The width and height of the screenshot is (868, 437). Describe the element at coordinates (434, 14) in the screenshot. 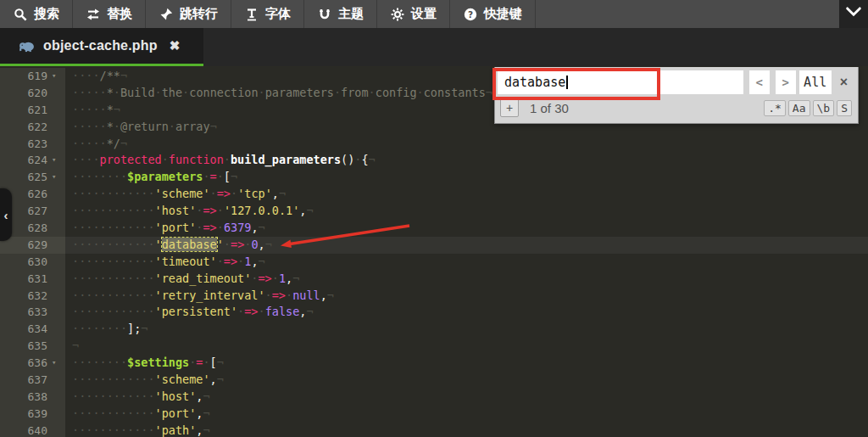

I see `toolbar: 搜索替换跳转行字体主题设置?快捷键` at that location.